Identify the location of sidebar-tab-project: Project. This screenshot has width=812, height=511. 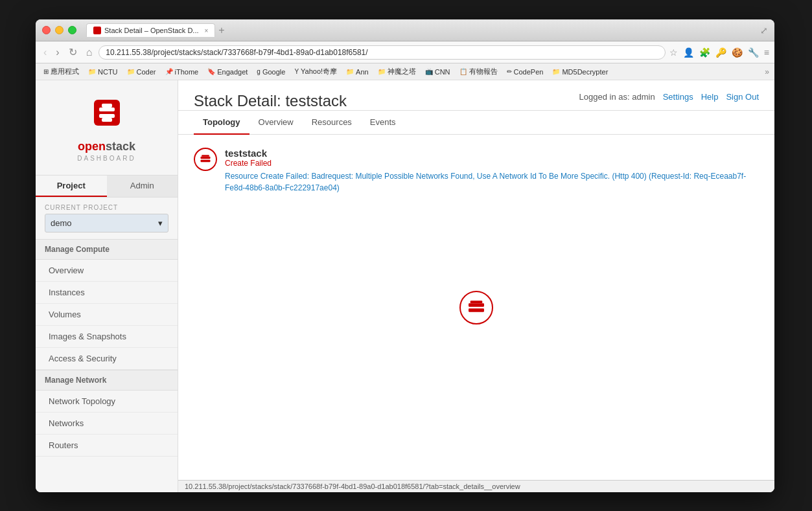
(71, 187).